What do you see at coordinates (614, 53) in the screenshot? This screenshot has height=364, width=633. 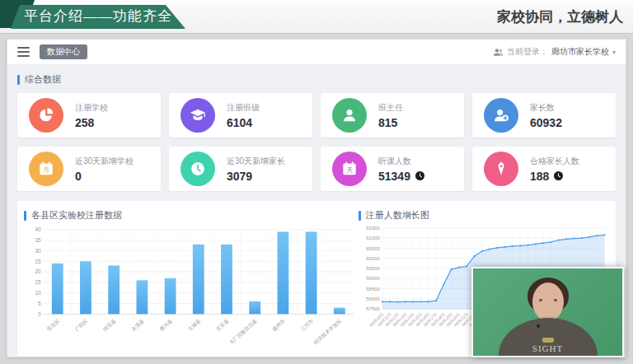 I see `chevron-down-icon: ▾` at bounding box center [614, 53].